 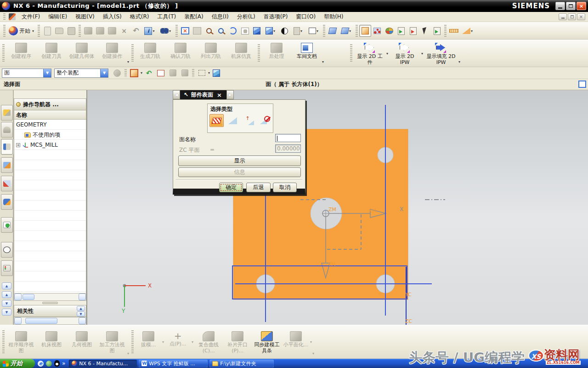 I want to click on tree-item-mcs-mill: + MCS_MILL, so click(x=50, y=145).